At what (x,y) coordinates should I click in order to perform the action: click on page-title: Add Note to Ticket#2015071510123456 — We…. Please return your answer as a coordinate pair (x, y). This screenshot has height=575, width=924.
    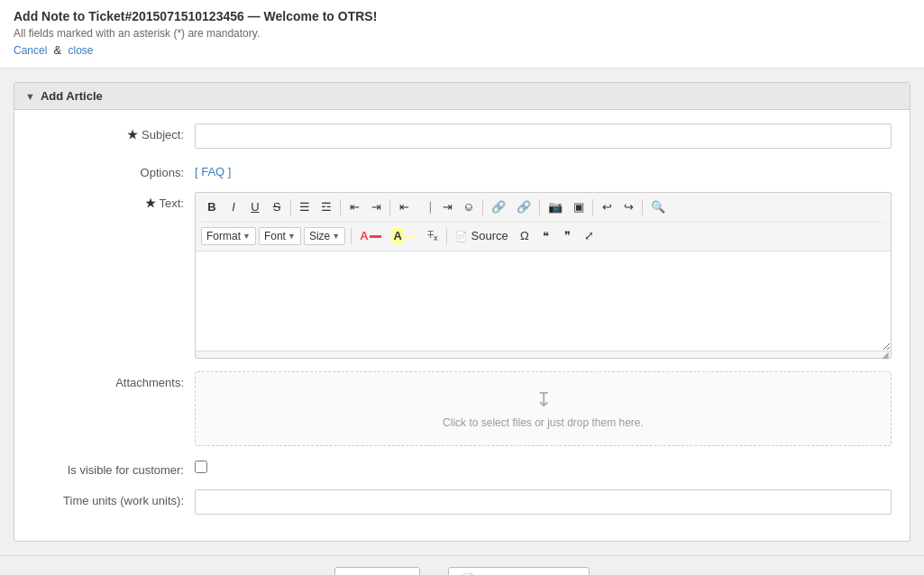
    Looking at the image, I should click on (462, 16).